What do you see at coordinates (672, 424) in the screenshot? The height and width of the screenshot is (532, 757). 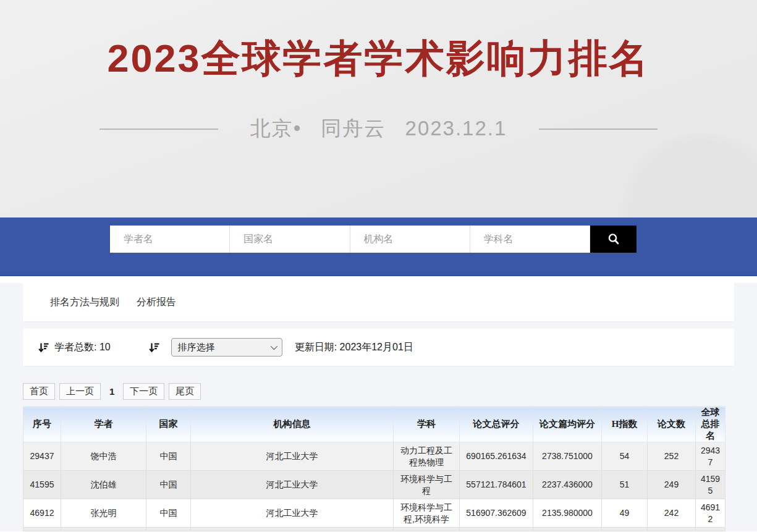 I see `column-header: 论文数` at bounding box center [672, 424].